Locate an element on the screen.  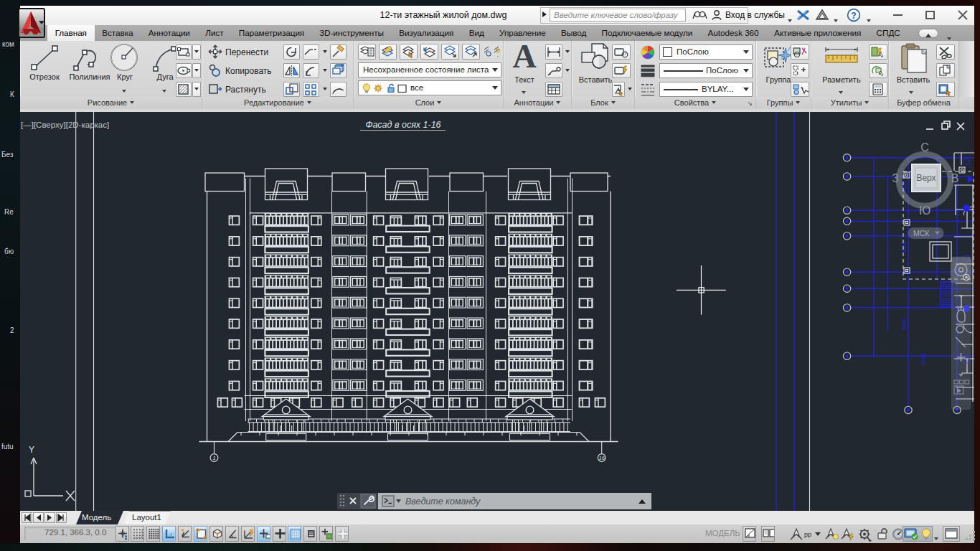
svg-text: Y is located at coordinates (32, 450).